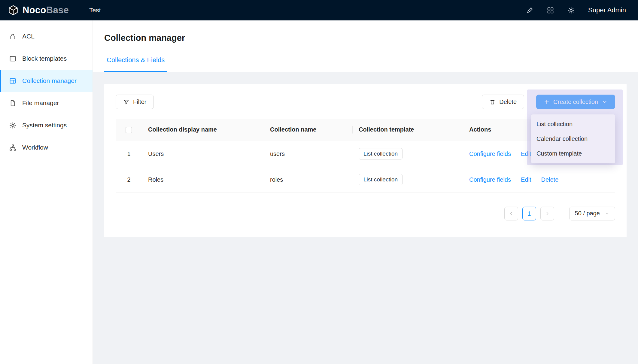 This screenshot has height=364, width=638. I want to click on table-icon, so click(13, 81).